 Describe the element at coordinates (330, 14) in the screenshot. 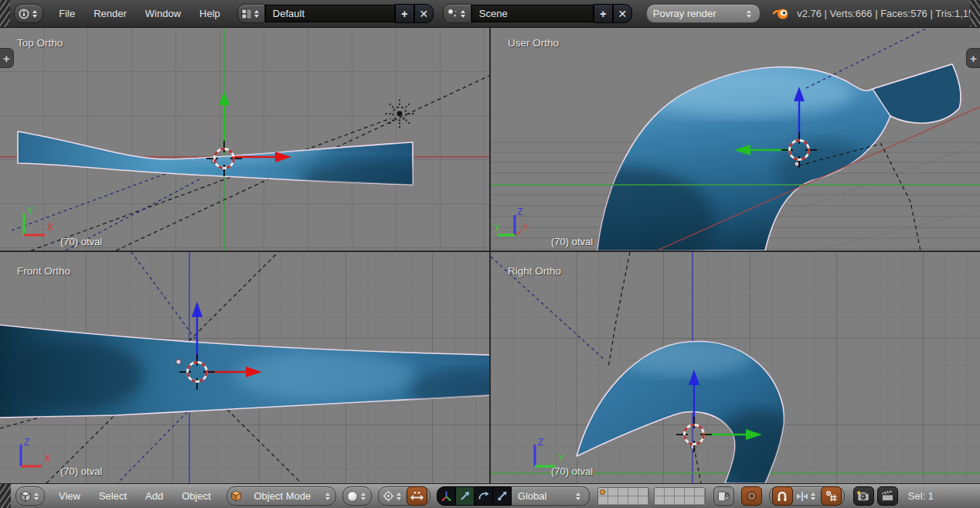

I see `layout-name-field: Default` at that location.